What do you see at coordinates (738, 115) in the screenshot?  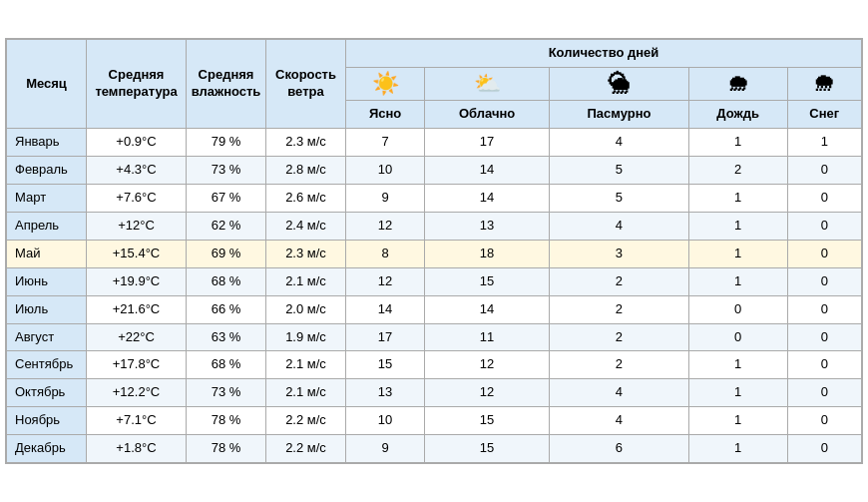 I see `subheader-rain: Дождь` at bounding box center [738, 115].